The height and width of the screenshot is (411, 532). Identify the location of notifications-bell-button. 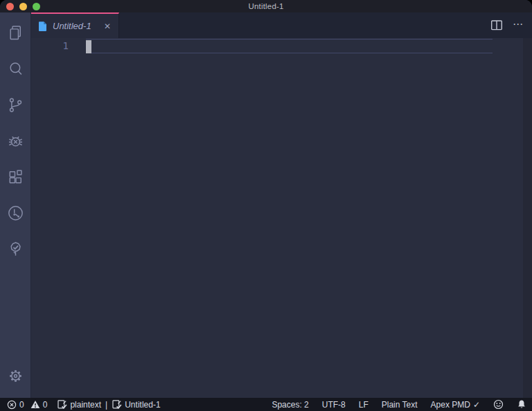
(522, 405).